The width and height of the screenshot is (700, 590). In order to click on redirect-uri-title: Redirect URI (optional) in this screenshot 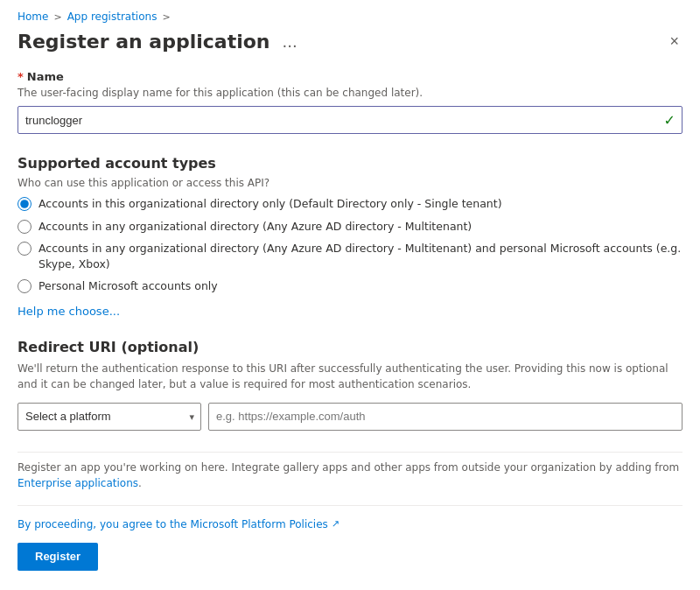, I will do `click(350, 347)`.